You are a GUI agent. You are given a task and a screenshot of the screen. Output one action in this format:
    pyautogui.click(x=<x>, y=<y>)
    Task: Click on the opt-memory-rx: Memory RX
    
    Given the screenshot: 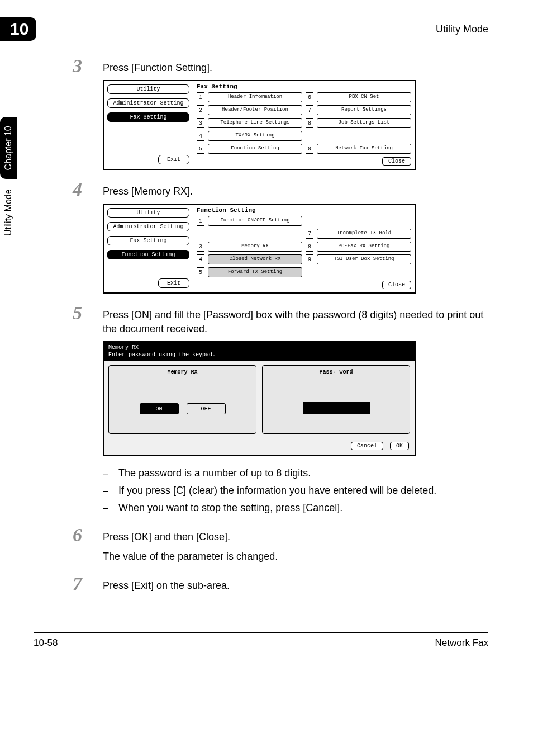 What is the action you would take?
    pyautogui.click(x=255, y=247)
    